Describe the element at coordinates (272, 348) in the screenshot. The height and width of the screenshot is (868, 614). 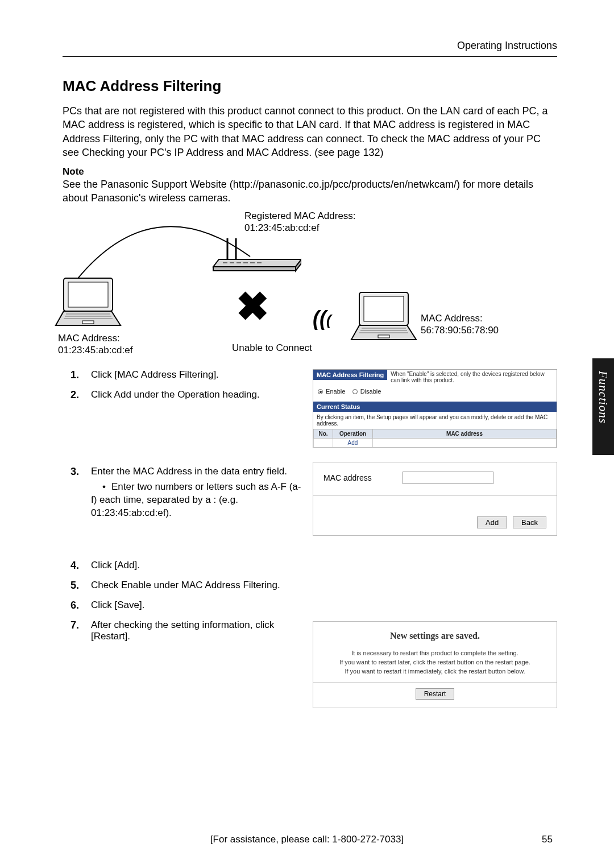
I see `unable-to-connect-label: Unable to Connect` at that location.